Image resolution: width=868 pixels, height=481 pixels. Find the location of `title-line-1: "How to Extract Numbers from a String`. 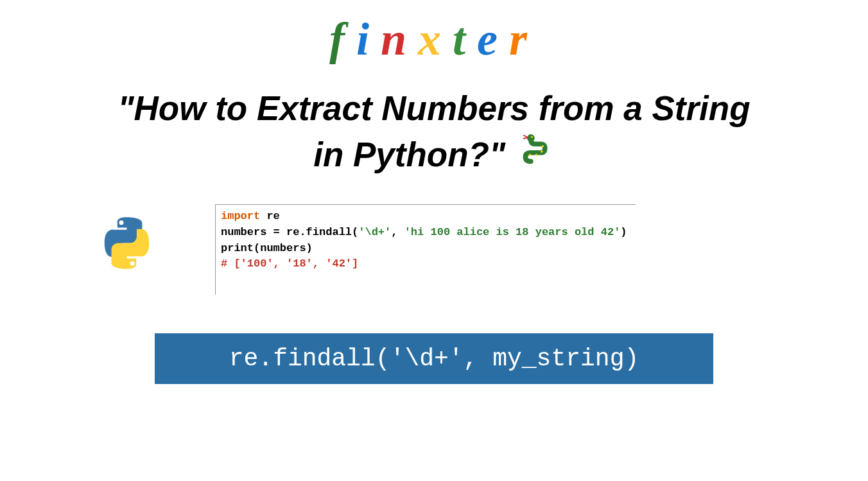

title-line-1: "How to Extract Numbers from a String is located at coordinates (434, 108).